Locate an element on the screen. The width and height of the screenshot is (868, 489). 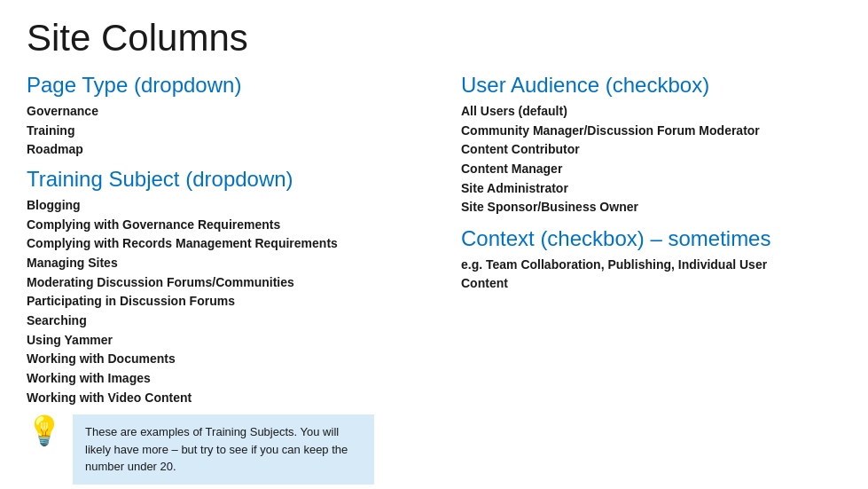
list-item: All Users (default) is located at coordinates (651, 112).